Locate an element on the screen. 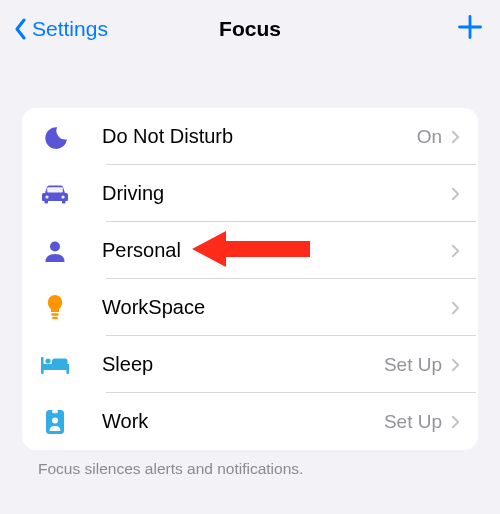  person-icon is located at coordinates (55, 251).